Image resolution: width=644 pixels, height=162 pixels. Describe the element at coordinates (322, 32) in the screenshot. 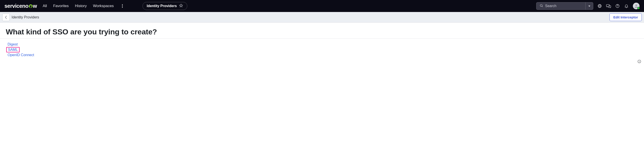

I see `page-title: What kind of SSO are you trying to creat…` at that location.